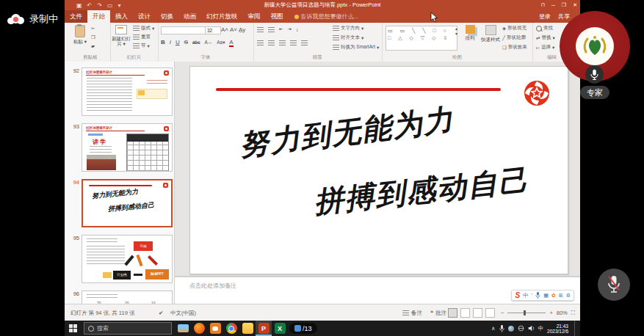  What do you see at coordinates (242, 29) in the screenshot?
I see `clear-format-button: A̲y` at bounding box center [242, 29].